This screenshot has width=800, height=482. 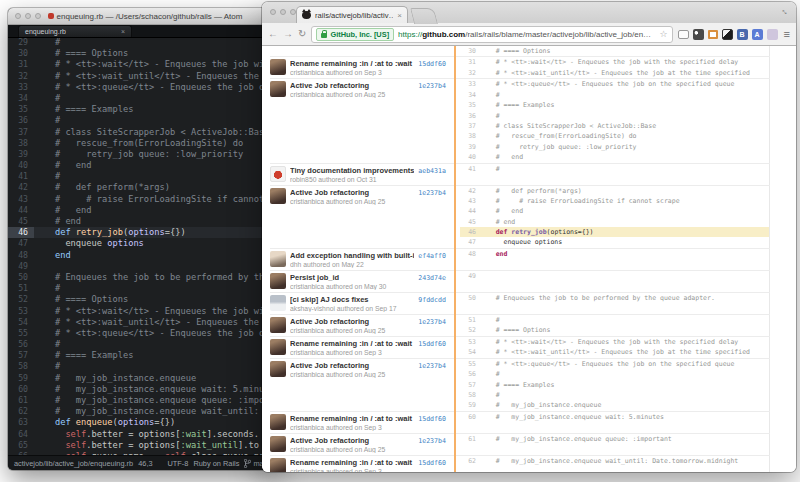 I want to click on code-column: 61 # my_job_instance.enqueue queue: :imp…, so click(x=612, y=444).